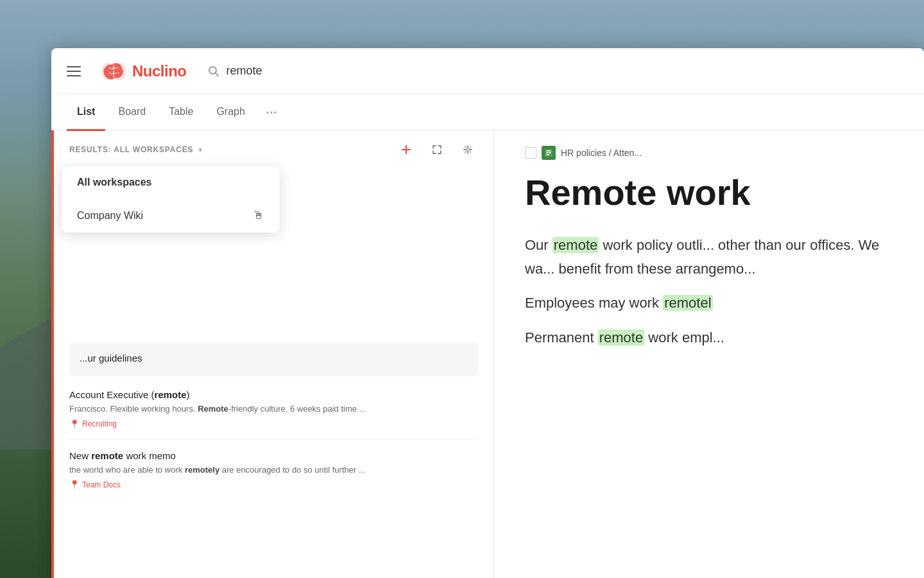 The height and width of the screenshot is (578, 924). I want to click on document-body: Our remote work policy outli... other th…, so click(709, 297).